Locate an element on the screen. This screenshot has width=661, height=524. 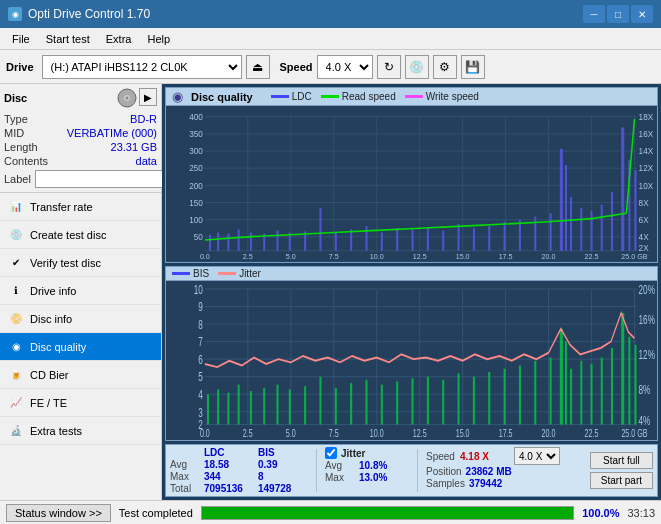
jitter-checkbox is located at coordinates (331, 453).